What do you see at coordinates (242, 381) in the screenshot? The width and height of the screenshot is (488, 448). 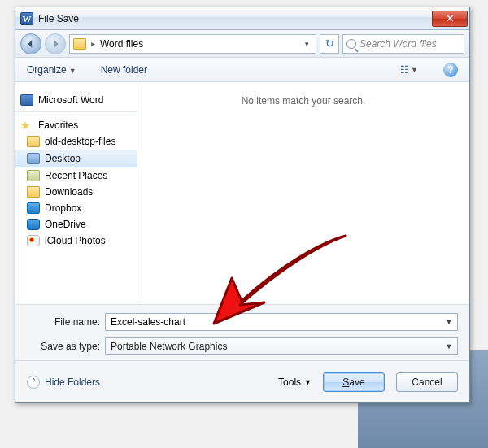 I see `footer: ˄ Hide Folders Tools▼ Save Cancel` at bounding box center [242, 381].